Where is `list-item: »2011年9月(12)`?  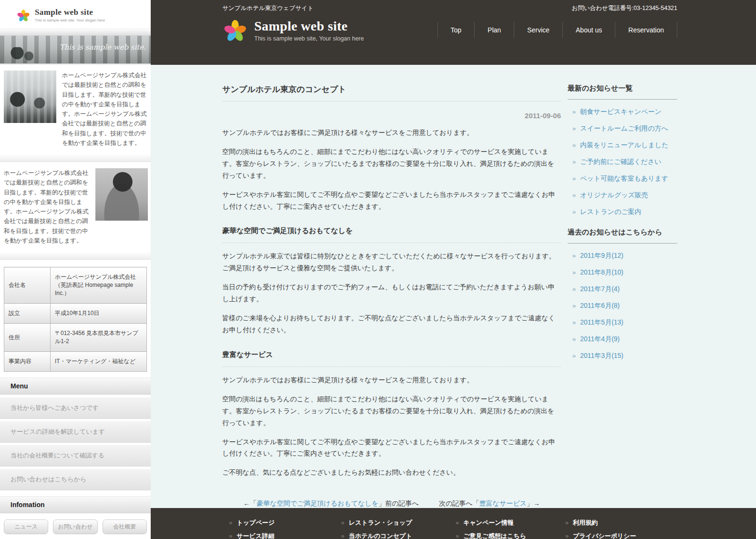
list-item: »2011年9月(12) is located at coordinates (625, 256).